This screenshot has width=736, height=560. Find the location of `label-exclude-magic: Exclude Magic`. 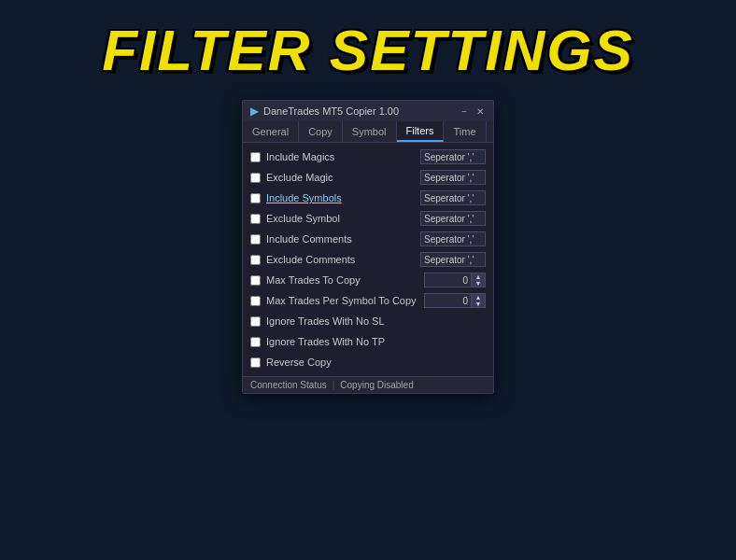

label-exclude-magic: Exclude Magic is located at coordinates (344, 177).